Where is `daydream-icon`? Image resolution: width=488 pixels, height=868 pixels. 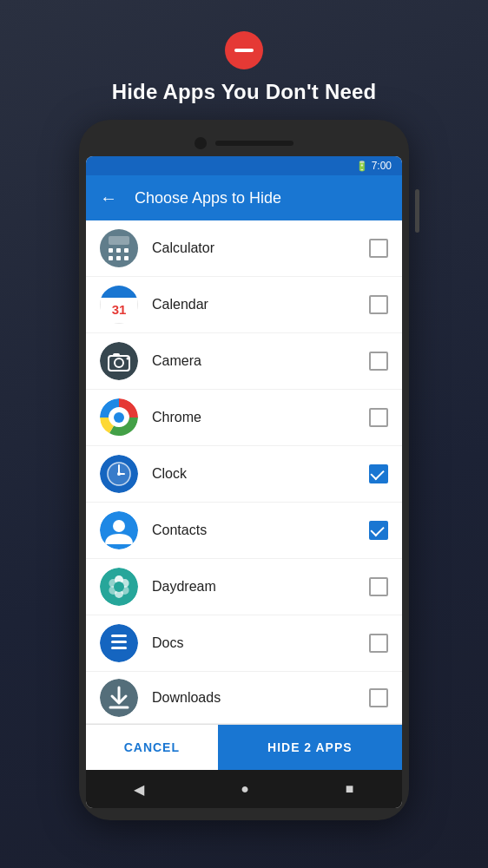 daydream-icon is located at coordinates (119, 587).